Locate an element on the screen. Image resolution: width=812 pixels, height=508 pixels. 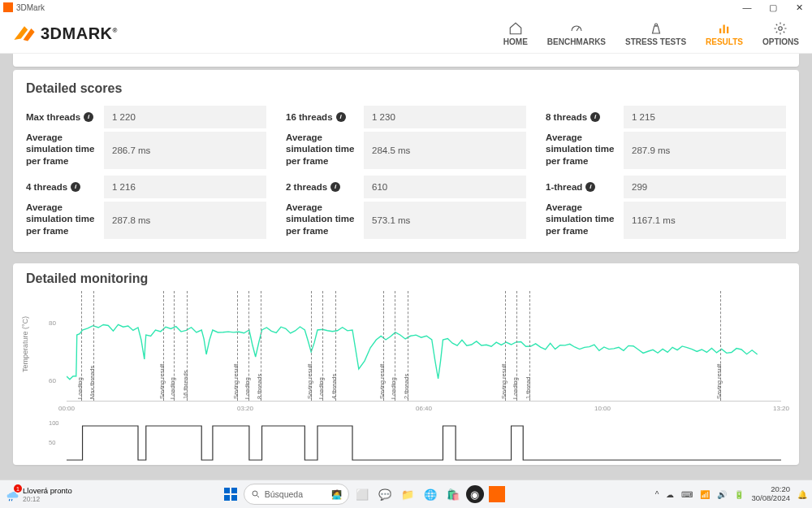
taskbar-search: Búsqueda 🧑‍💻 is located at coordinates (296, 494).